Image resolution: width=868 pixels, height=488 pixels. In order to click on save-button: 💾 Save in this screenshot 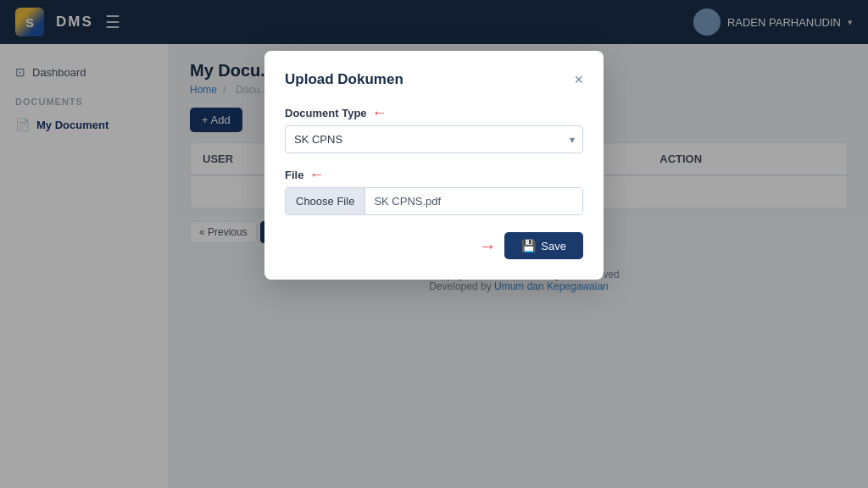, I will do `click(544, 246)`.